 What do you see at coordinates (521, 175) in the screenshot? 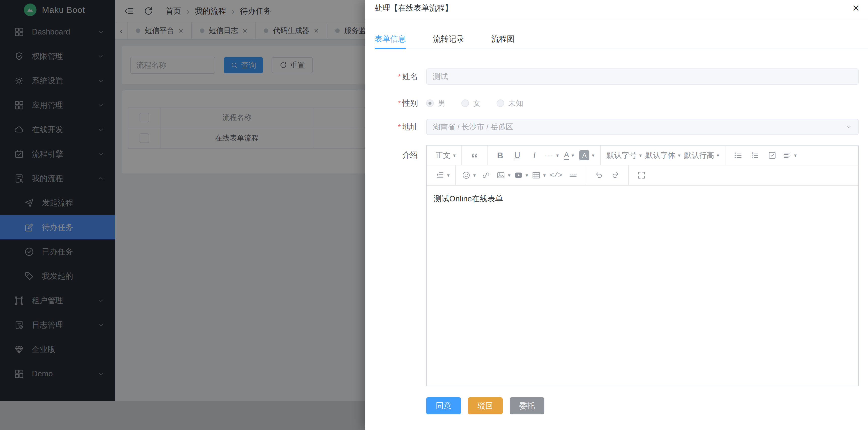
I see `video-dropdown: ▾` at bounding box center [521, 175].